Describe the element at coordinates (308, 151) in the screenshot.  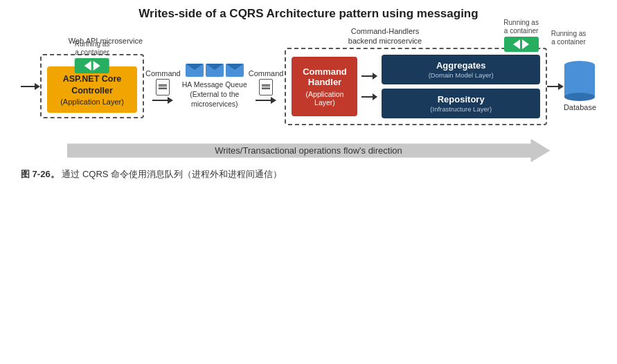
I see `flow-label: Writes/Transactional operations flow's d…` at that location.